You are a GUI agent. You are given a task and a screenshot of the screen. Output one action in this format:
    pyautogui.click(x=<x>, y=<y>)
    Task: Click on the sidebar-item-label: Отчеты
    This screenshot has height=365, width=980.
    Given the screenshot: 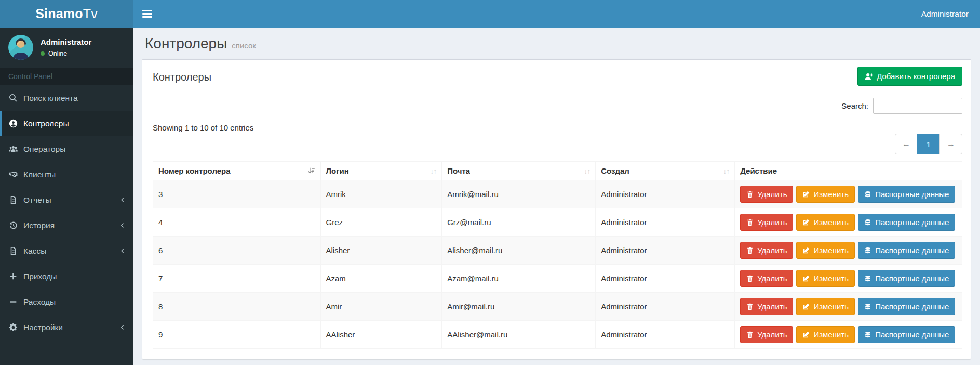 What is the action you would take?
    pyautogui.click(x=37, y=200)
    